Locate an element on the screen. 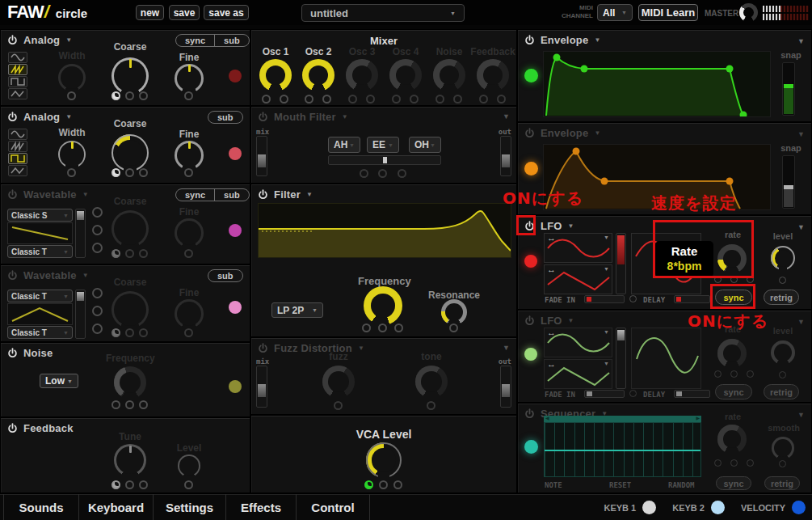  tab-control: Control is located at coordinates (333, 507).